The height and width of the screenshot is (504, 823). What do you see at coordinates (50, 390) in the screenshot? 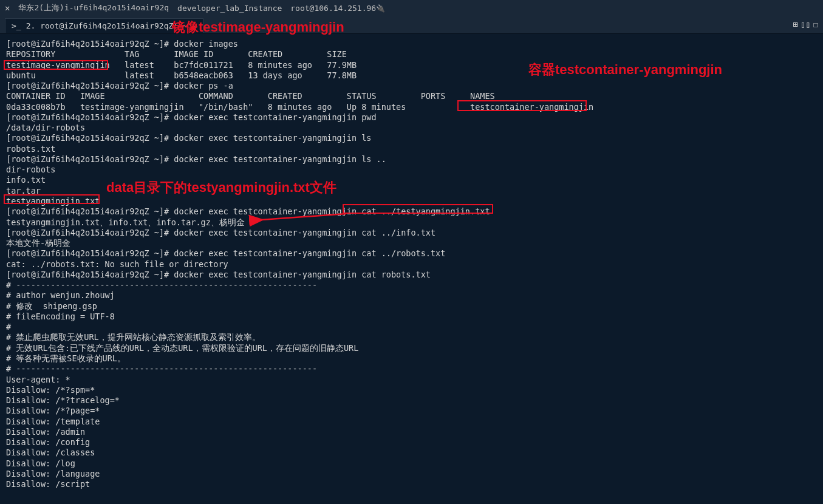
I see `terminal-line: Disallow: /*?spm=*` at bounding box center [50, 390].